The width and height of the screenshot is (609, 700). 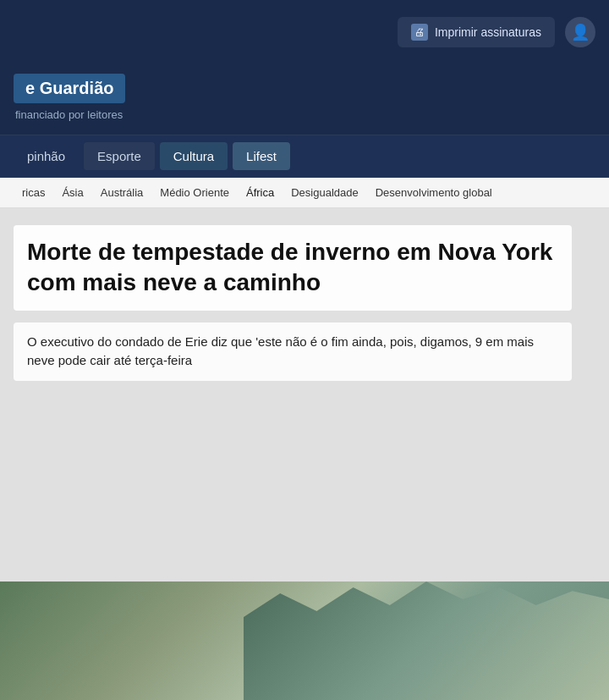 I want to click on sub-nav-asia: Ásia, so click(x=73, y=193).